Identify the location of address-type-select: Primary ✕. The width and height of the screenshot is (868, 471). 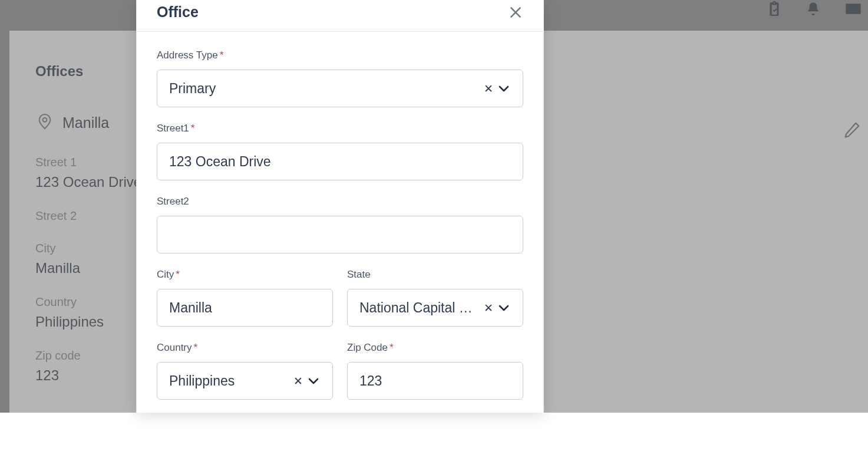
(340, 88).